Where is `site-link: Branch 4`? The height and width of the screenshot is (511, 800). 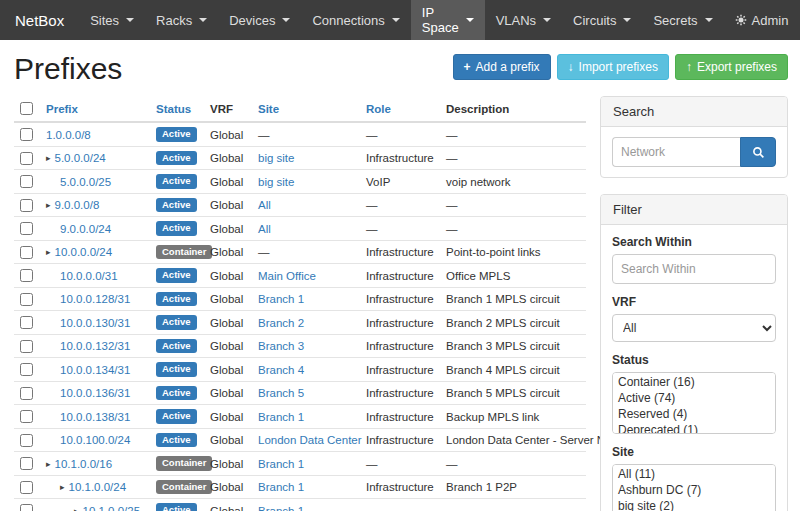 site-link: Branch 4 is located at coordinates (281, 370).